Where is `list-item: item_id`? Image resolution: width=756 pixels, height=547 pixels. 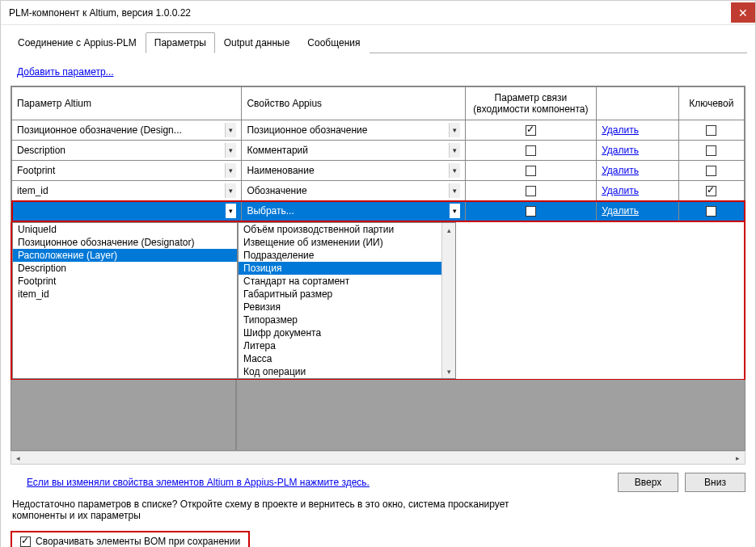
list-item: item_id is located at coordinates (125, 294).